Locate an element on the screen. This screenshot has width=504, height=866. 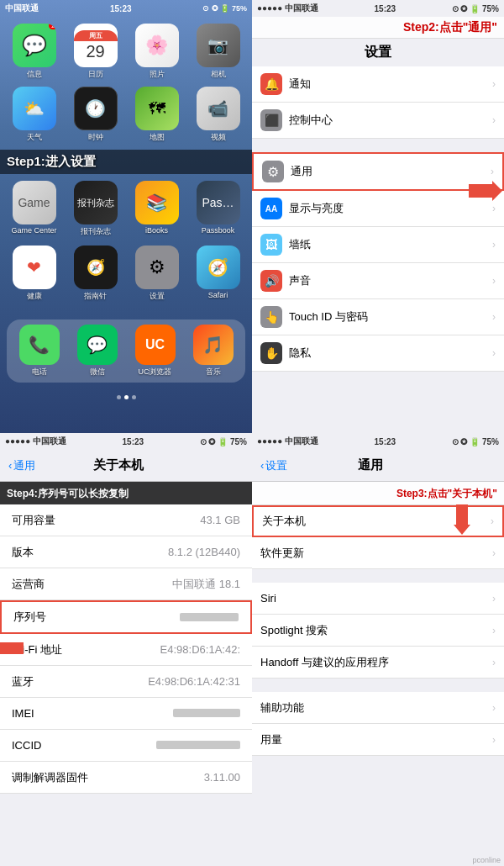
app-grid-row2: ⛅ 天气 🕐 时钟 🗺 地图 is located at coordinates (126, 114).